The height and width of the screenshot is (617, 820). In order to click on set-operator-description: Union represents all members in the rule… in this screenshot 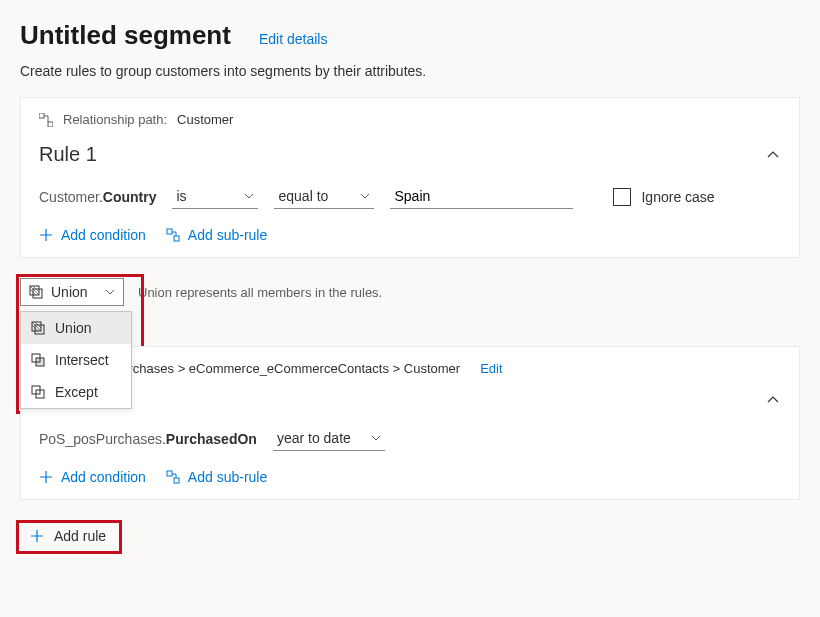, I will do `click(260, 292)`.